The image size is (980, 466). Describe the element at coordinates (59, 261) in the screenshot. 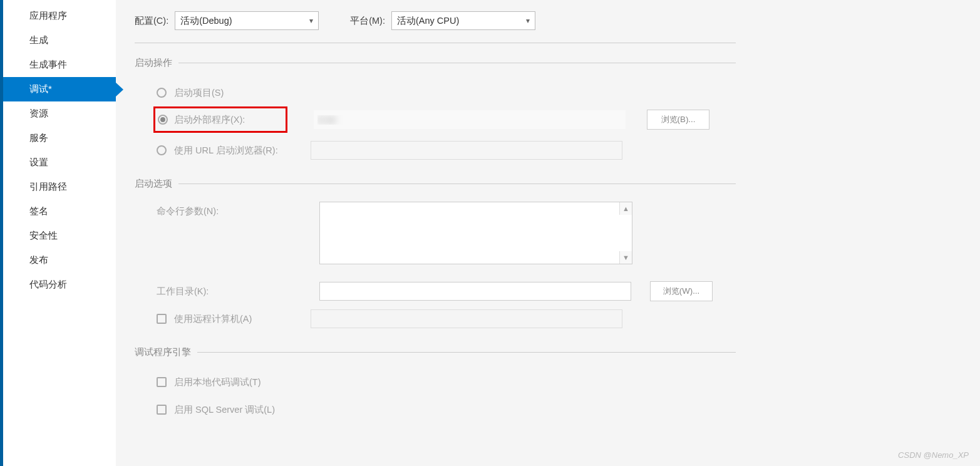

I see `sidebar-item-publish: 发布` at that location.